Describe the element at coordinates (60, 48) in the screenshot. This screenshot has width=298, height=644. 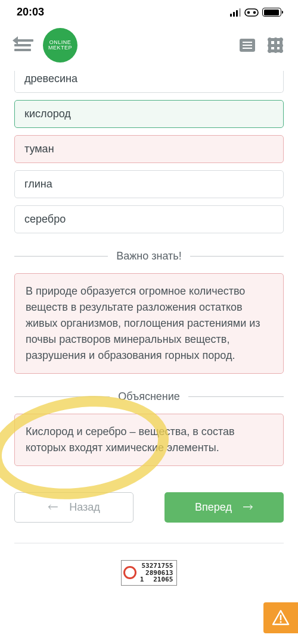
I see `logo-line2: MEKTEP` at that location.